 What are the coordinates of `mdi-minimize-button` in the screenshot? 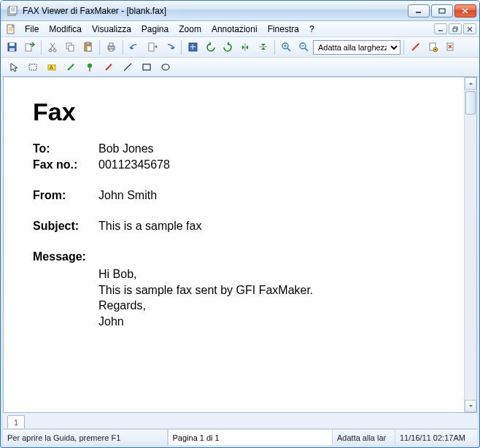 It's located at (441, 29).